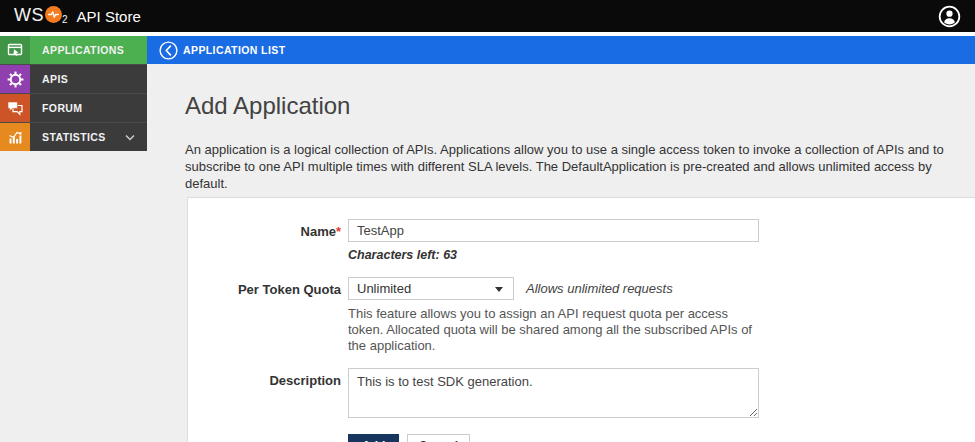  Describe the element at coordinates (168, 50) in the screenshot. I see `chevron-left-circle-icon` at that location.